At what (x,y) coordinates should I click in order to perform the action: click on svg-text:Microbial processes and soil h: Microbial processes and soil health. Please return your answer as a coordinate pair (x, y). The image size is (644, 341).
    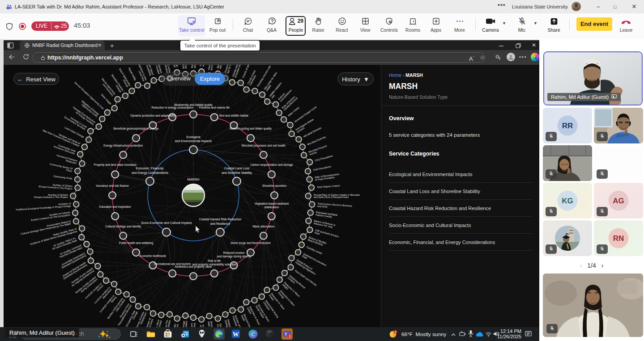
    Looking at the image, I should click on (264, 146).